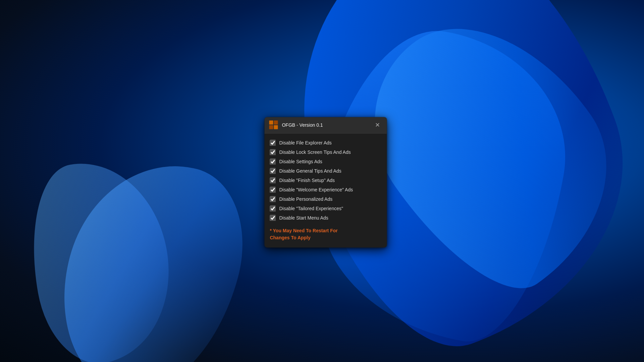 The image size is (644, 362). What do you see at coordinates (325, 143) in the screenshot?
I see `checkbox-item-1: Disable File Explorer Ads` at bounding box center [325, 143].